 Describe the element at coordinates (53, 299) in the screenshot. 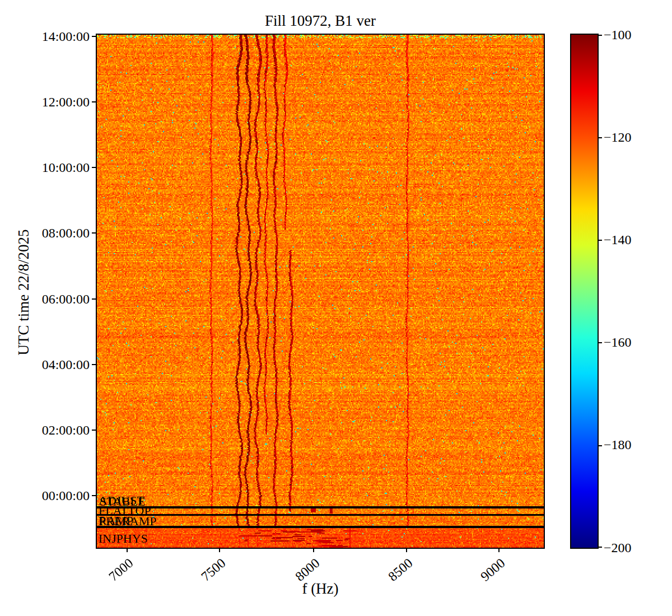

I see `y-tick-label: 06:00:00` at that location.